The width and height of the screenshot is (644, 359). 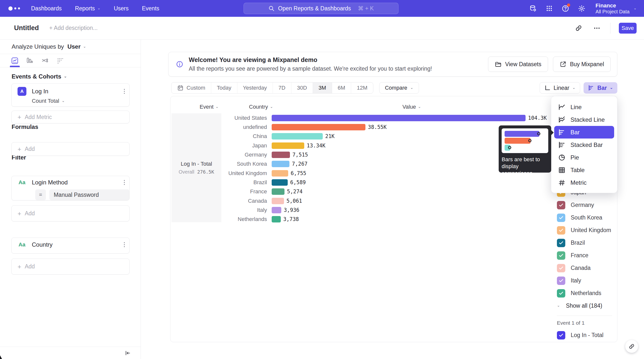 I want to click on bar-united-states, so click(x=398, y=118).